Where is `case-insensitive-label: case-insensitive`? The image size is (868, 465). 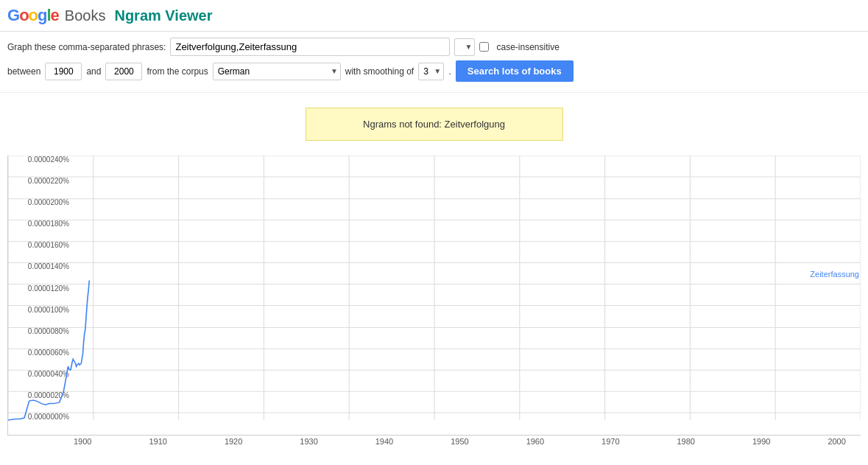
case-insensitive-label: case-insensitive is located at coordinates (527, 47).